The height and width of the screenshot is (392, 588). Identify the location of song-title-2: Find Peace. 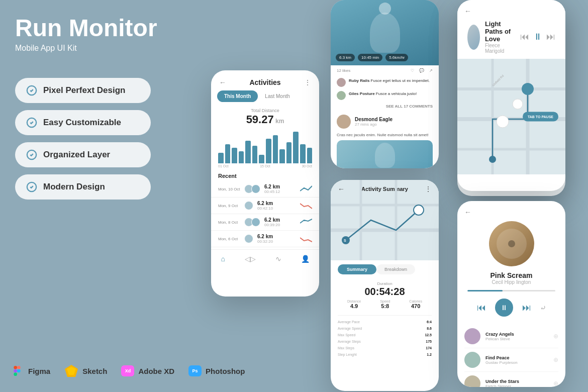
(517, 358).